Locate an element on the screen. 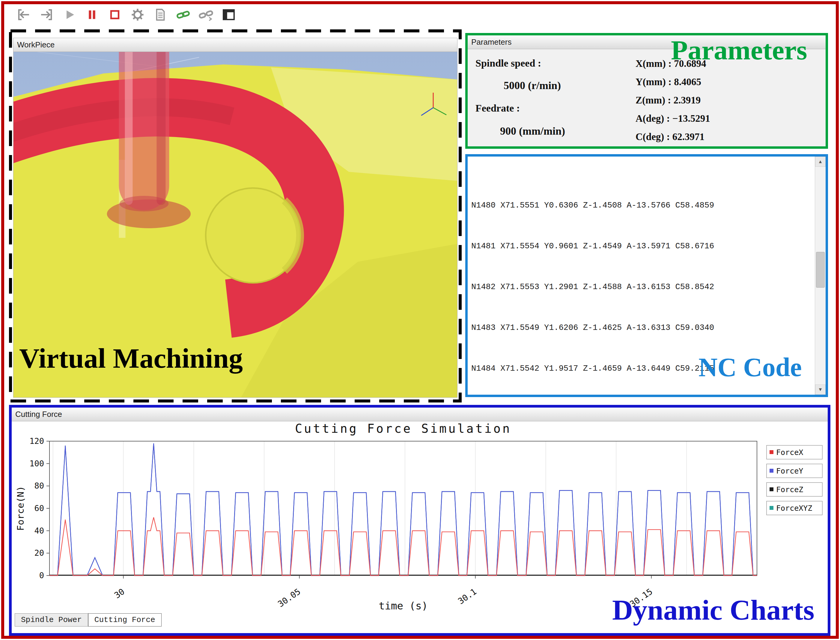  parameters-annotation-label: Parameters is located at coordinates (739, 50).